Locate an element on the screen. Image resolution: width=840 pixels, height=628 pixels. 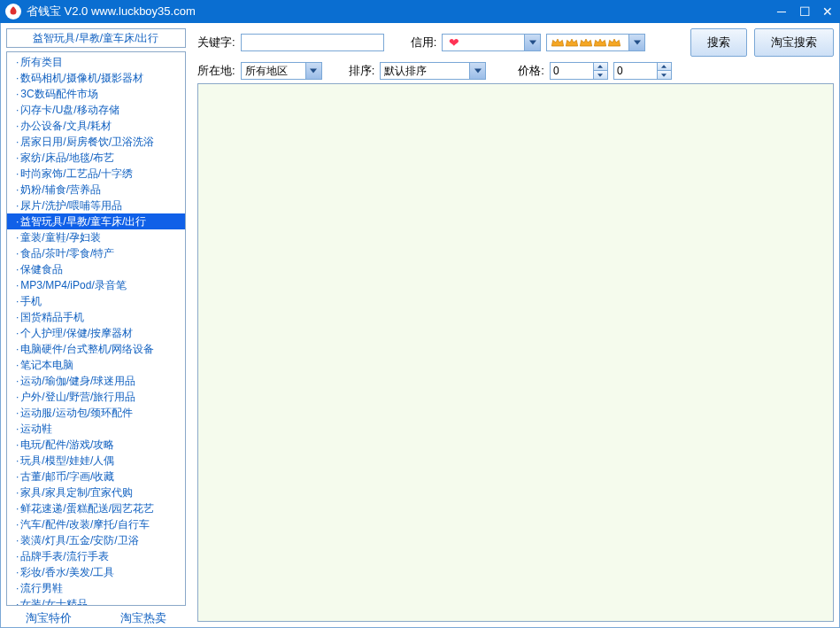
category-item: 流行男鞋 is located at coordinates (96, 588).